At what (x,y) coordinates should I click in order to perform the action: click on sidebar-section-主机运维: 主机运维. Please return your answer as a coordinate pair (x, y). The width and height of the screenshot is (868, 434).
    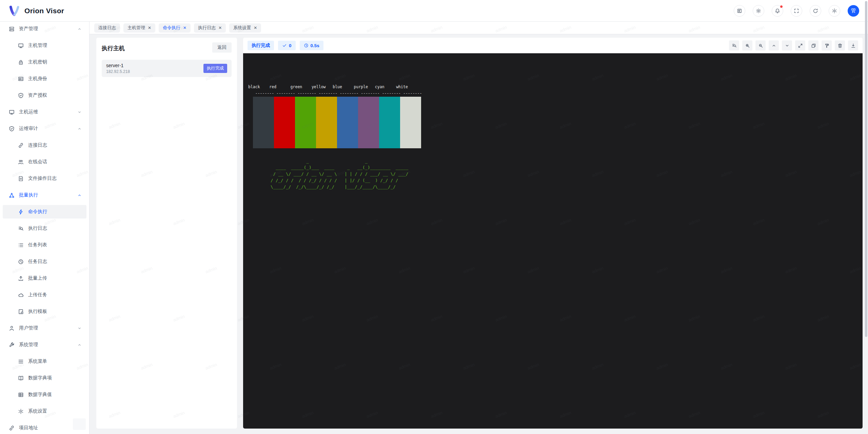
    Looking at the image, I should click on (45, 112).